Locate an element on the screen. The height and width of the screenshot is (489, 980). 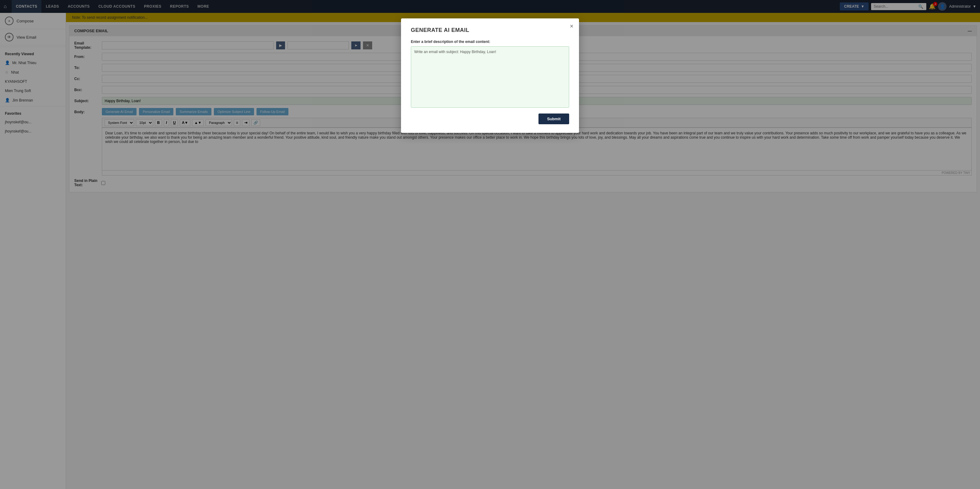
modal-description-label: Enter a brief description of the email c… is located at coordinates (490, 42).